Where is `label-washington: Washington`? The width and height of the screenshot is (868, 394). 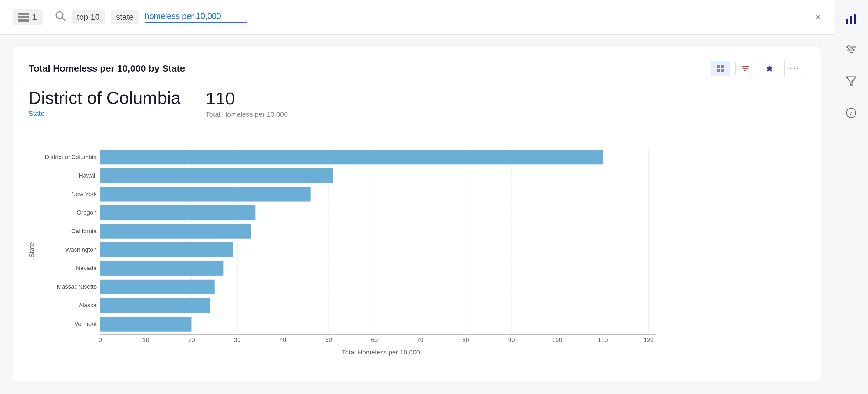
label-washington: Washington is located at coordinates (81, 250).